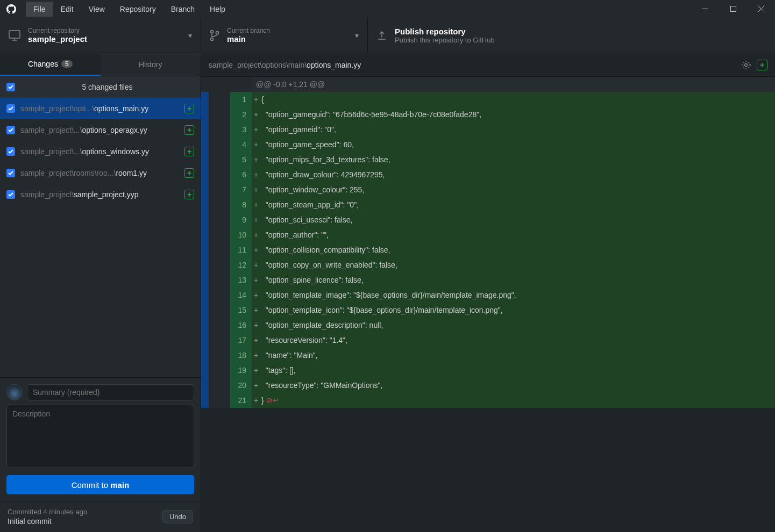  Describe the element at coordinates (488, 65) in the screenshot. I see `file-path-bar: sample_project\options\main\options_main…` at that location.